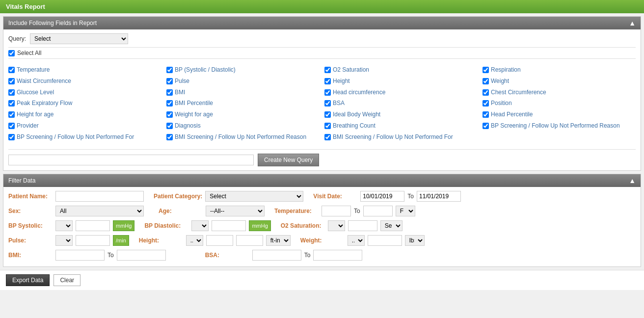 The height and width of the screenshot is (318, 644). Describe the element at coordinates (415, 240) in the screenshot. I see `weight-unit-select: lbs` at that location.